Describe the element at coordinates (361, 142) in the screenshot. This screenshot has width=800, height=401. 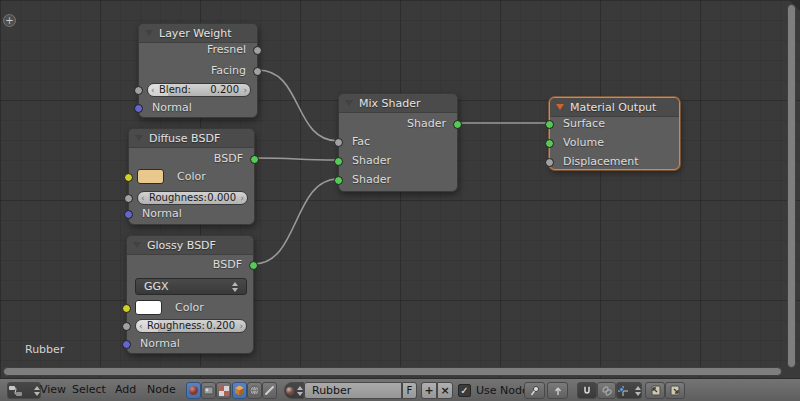
I see `input-label-fac: Fac` at that location.